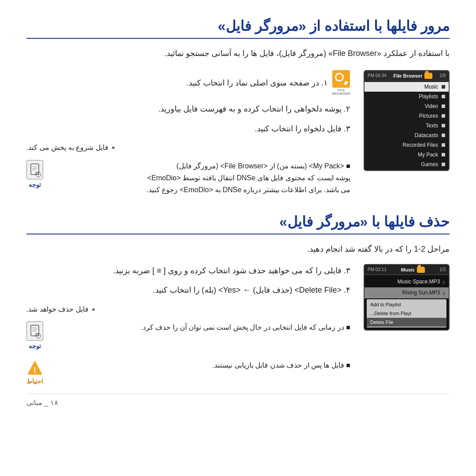 The image size is (476, 476). I want to click on device2-folder-icon, so click(421, 270).